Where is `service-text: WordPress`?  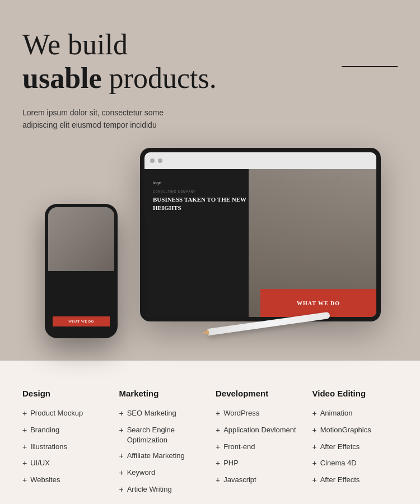
service-text: WordPress is located at coordinates (241, 413).